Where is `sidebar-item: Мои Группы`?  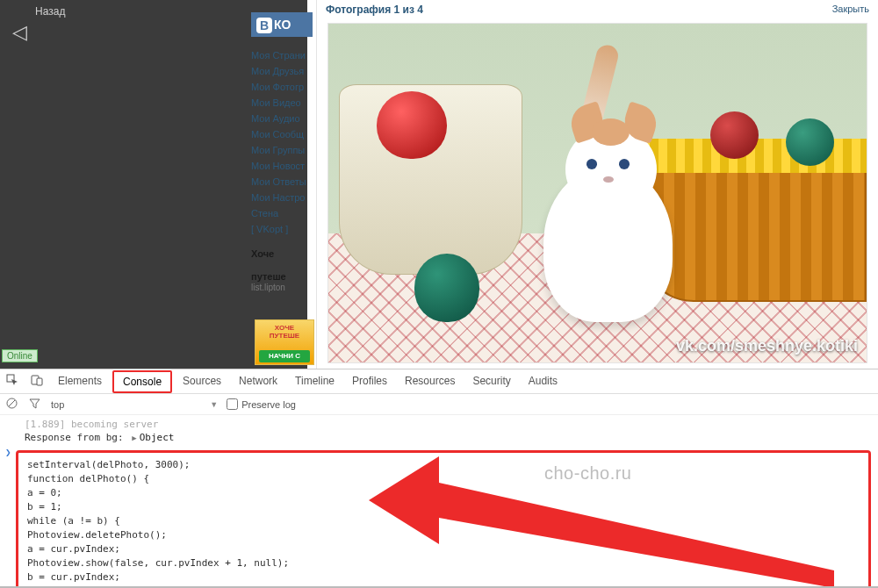
sidebar-item: Мои Группы is located at coordinates (286, 150).